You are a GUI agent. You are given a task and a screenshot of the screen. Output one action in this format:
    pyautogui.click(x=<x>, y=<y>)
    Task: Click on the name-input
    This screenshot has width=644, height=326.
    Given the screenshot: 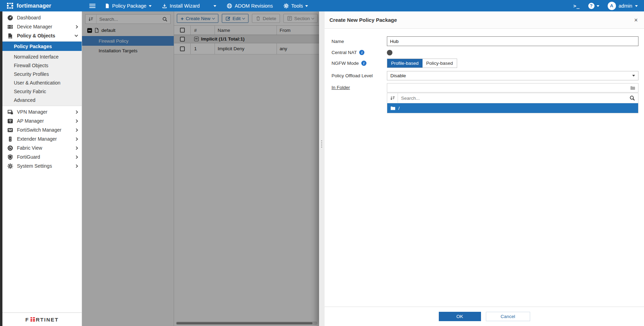 What is the action you would take?
    pyautogui.click(x=513, y=41)
    